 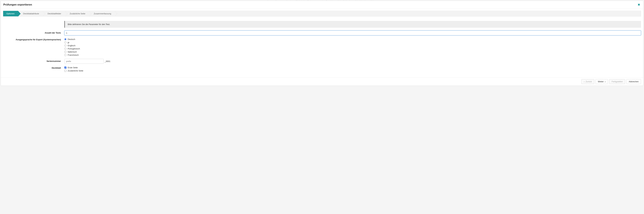 What do you see at coordinates (78, 14) in the screenshot?
I see `wizard-step-label: Zusätzliche Seite` at bounding box center [78, 14].